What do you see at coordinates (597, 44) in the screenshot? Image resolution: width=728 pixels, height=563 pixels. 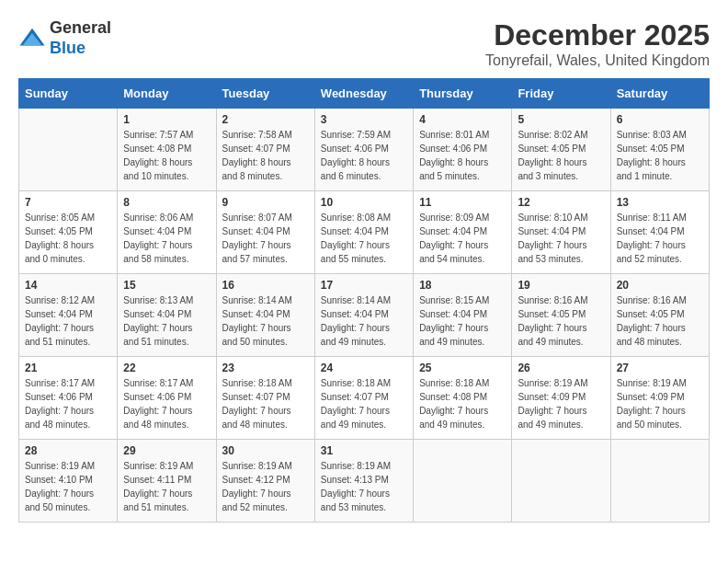 I see `title-area: December 2025 Tonyrefail, Wales, United …` at bounding box center [597, 44].